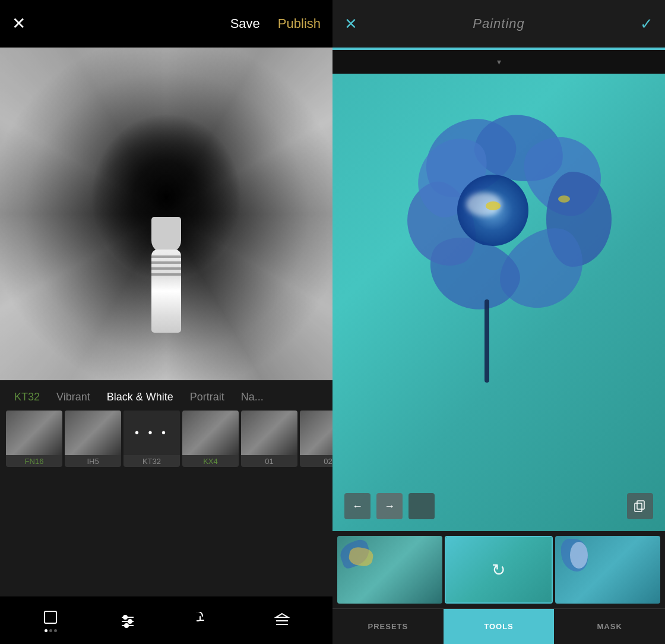 The image size is (665, 644). What do you see at coordinates (270, 461) in the screenshot?
I see `thumb-label-01: 01` at bounding box center [270, 461].